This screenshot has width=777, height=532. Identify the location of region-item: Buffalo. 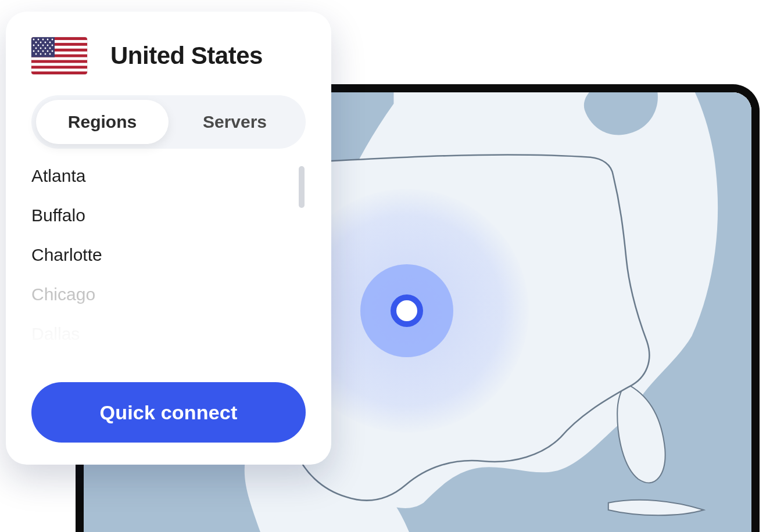
(169, 215).